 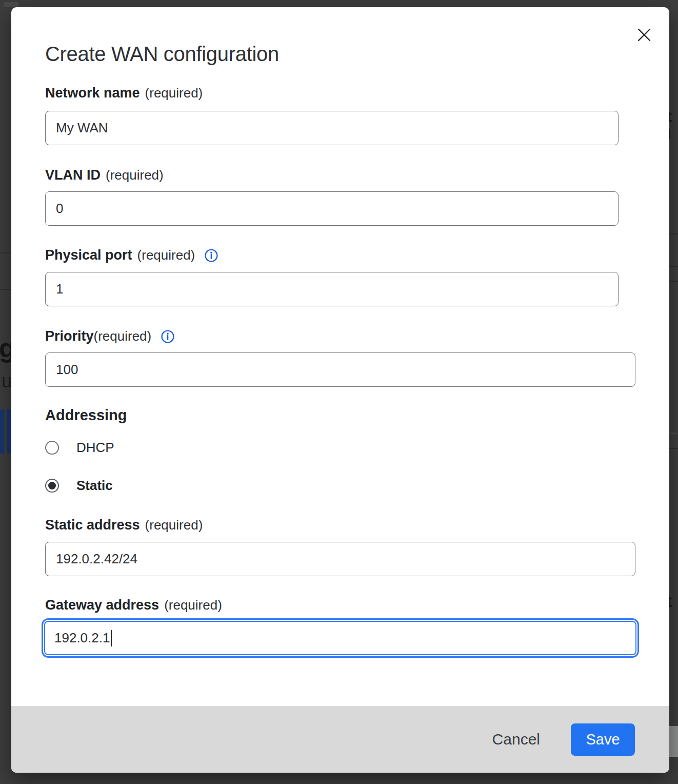 I want to click on static-address-label: Static address (required), so click(x=124, y=525).